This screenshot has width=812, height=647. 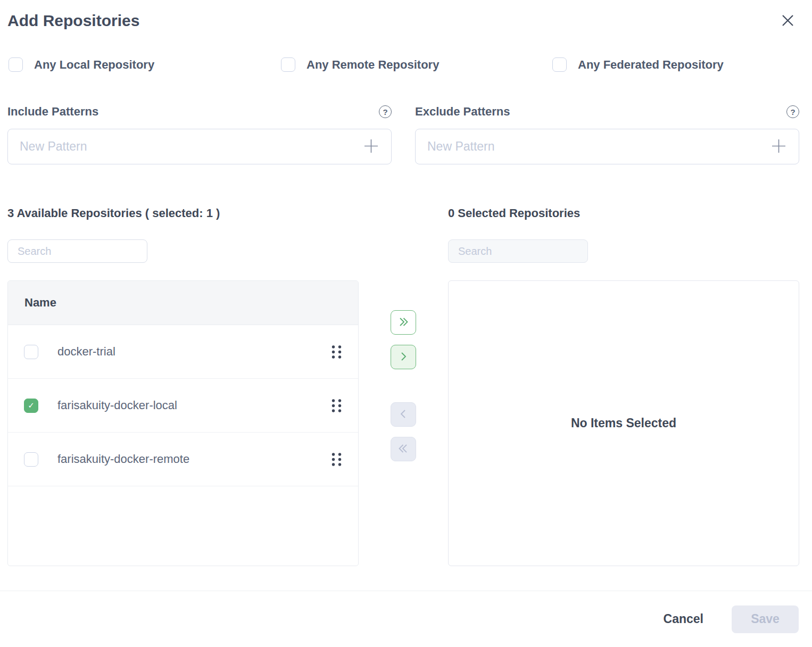 I want to click on save-button: Save, so click(x=765, y=619).